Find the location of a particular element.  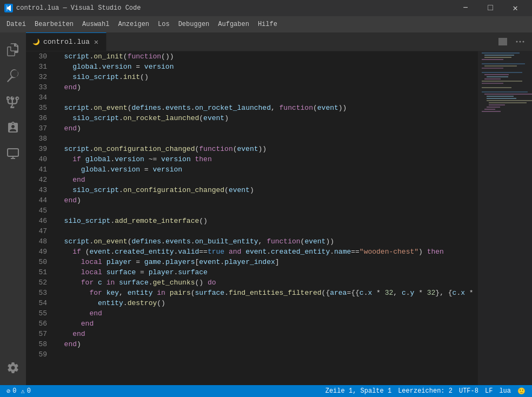

code-line-49: if (event.created_entity.valid==true and… is located at coordinates (267, 252).